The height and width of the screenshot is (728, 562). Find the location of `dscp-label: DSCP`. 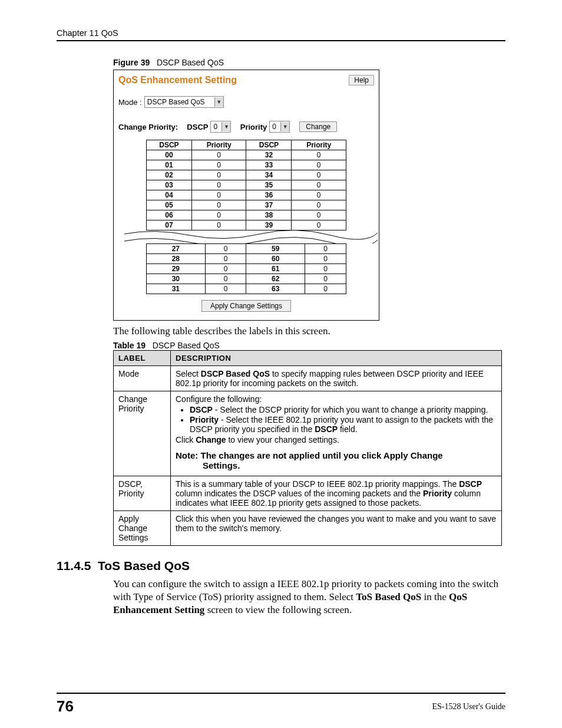

dscp-label: DSCP is located at coordinates (197, 127).